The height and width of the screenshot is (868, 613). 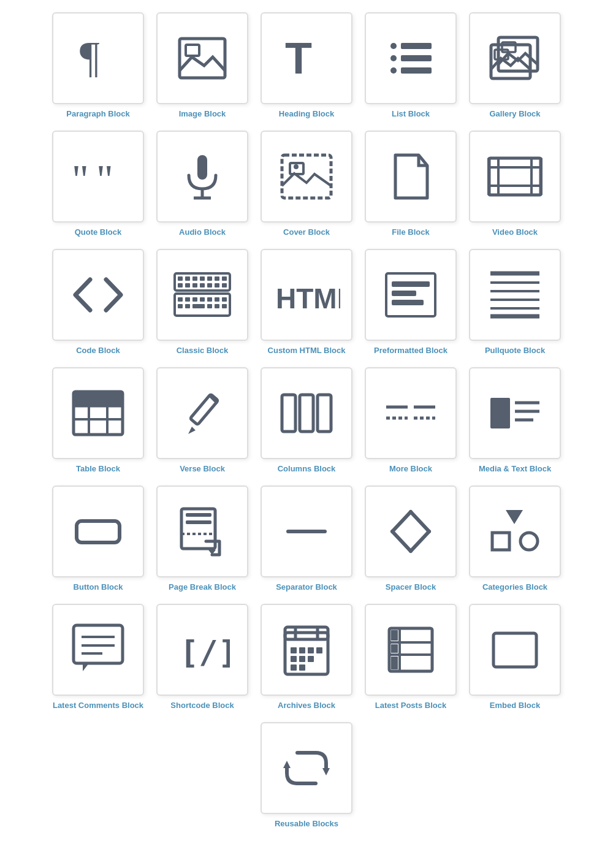 I want to click on label-latestcomments: Latest Comments Block, so click(x=98, y=705).